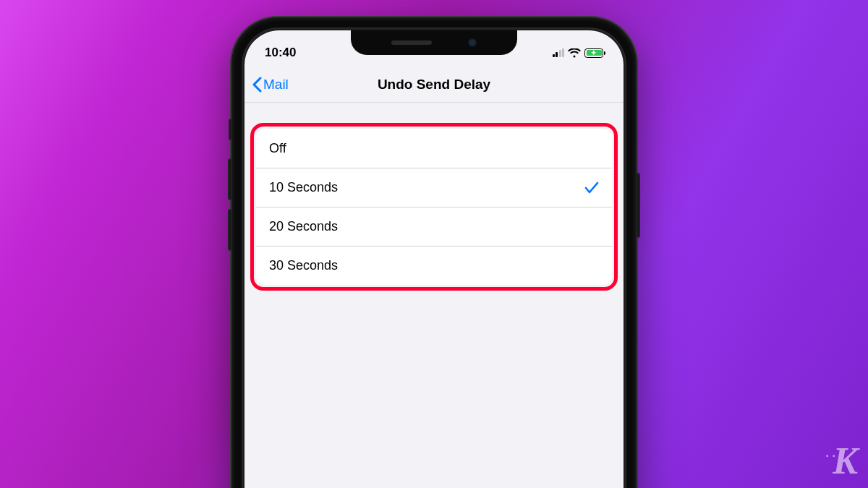  I want to click on option-label: 20 Seconds, so click(304, 227).